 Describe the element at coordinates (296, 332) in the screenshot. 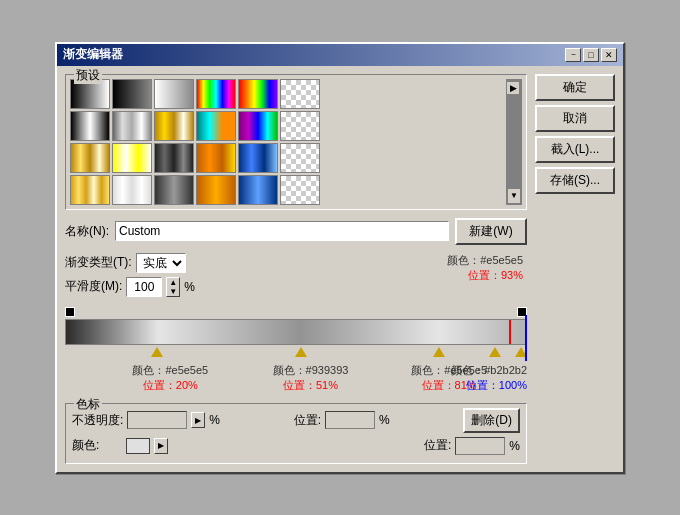

I see `gradient-bar` at that location.